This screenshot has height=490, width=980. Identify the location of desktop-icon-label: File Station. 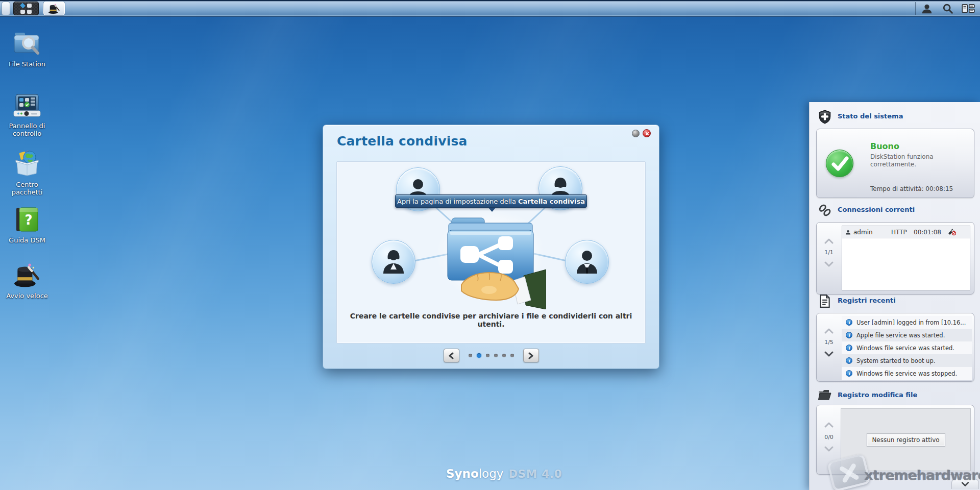
(27, 64).